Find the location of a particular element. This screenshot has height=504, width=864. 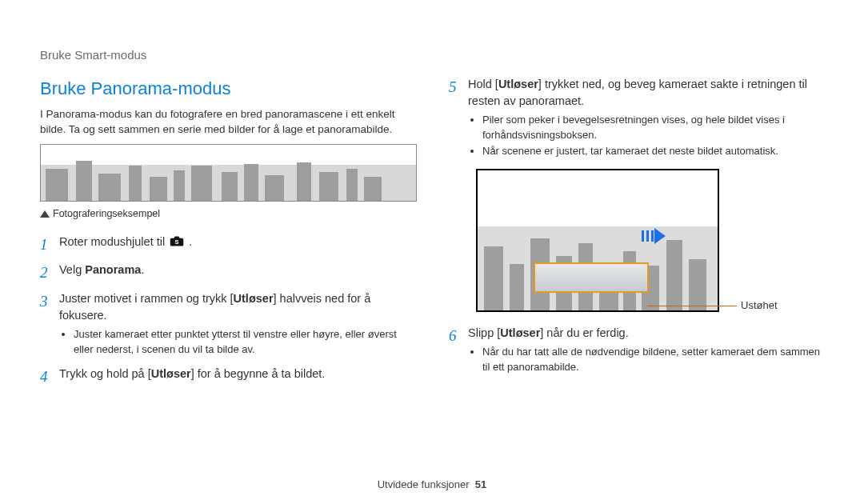

step-3-sub: Juster kameraet etter punktet ytterst ti… is located at coordinates (245, 342).